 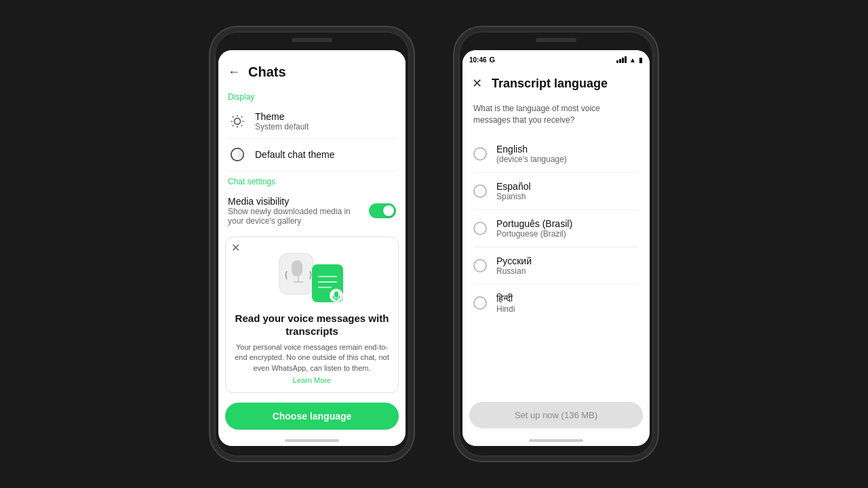 What do you see at coordinates (514, 261) in the screenshot?
I see `lang-name-3: Русский` at bounding box center [514, 261].